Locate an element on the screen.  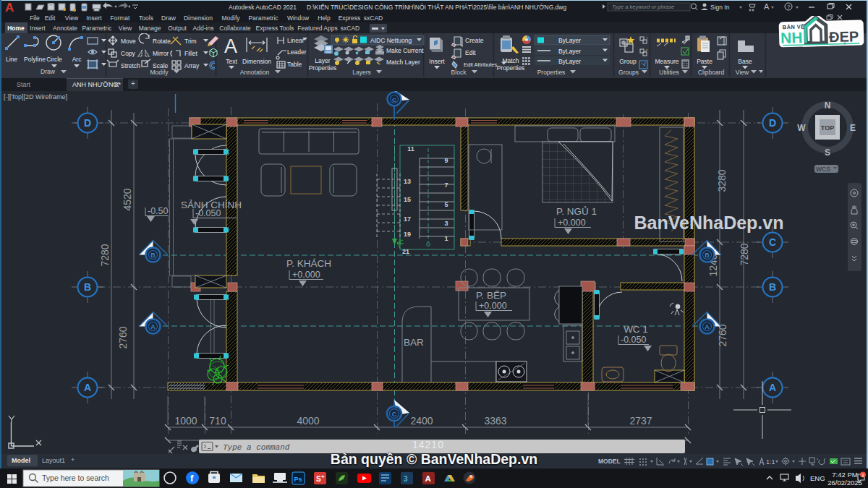
svg-text: Block is located at coordinates (459, 72).